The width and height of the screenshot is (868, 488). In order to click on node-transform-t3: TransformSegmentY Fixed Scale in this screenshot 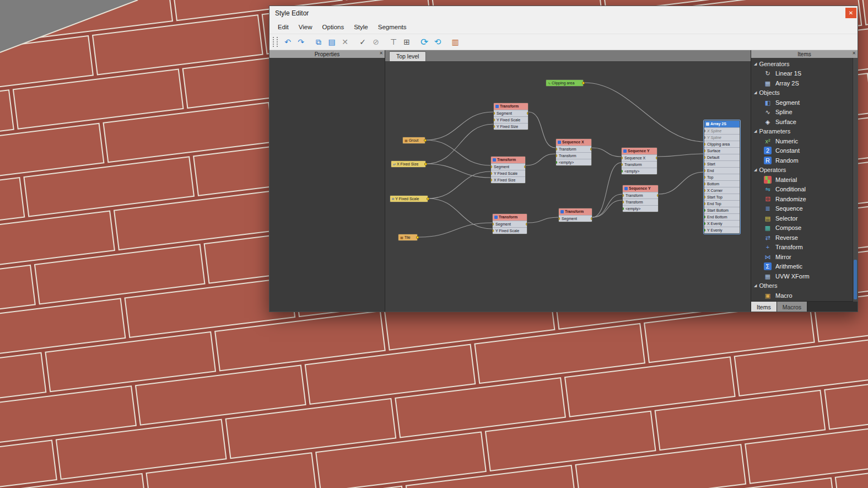, I will do `click(510, 224)`.